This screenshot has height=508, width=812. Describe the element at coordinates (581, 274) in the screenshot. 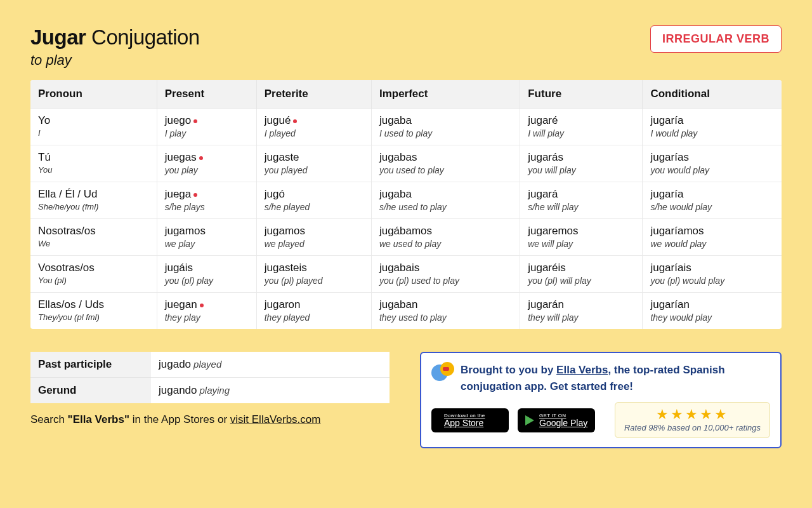

I see `conjugation-cell: jugaréisyou (pl) will play` at that location.